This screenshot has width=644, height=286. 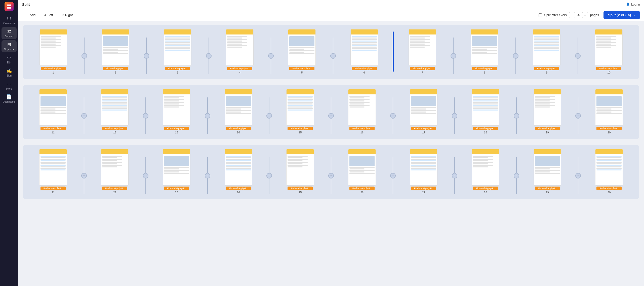 I want to click on sidebar-item-edit: ✏ Edit, so click(x=9, y=59).